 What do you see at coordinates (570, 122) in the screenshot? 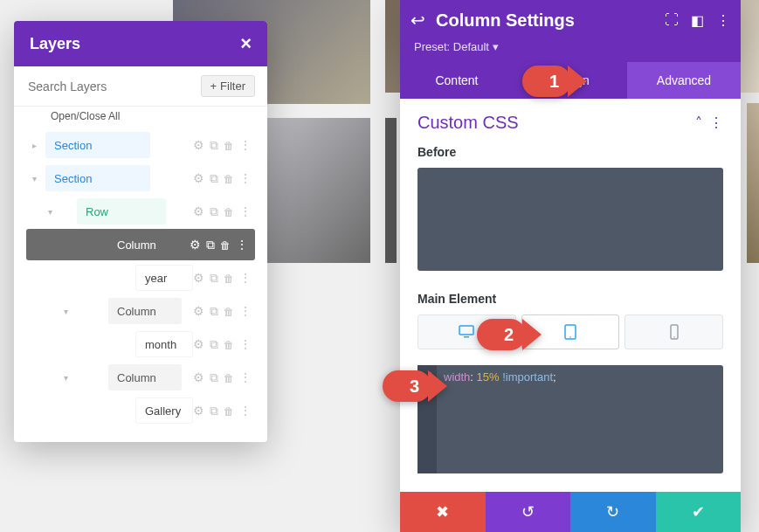
I see `section-custom-css: Custom CSS ˄ ⋮` at bounding box center [570, 122].